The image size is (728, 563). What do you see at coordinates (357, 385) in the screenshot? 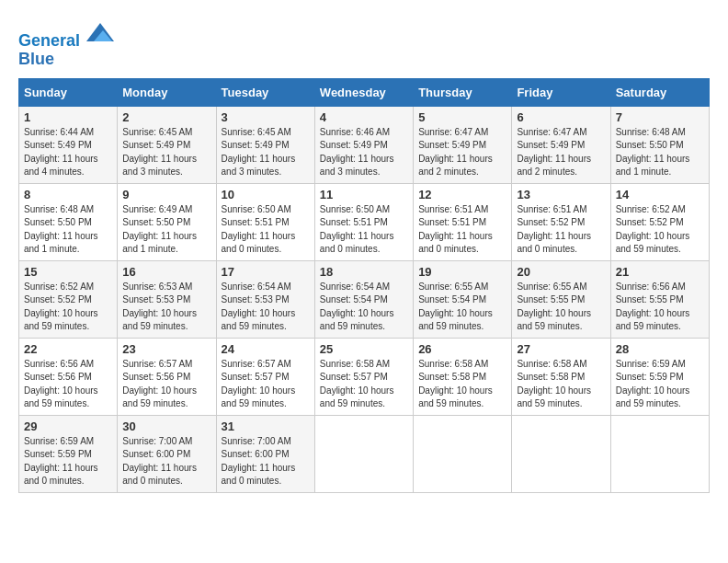
I see `day-info: Sunrise: 6:58 AMSunset: 5:57 PMDaylight:…` at bounding box center [357, 385].